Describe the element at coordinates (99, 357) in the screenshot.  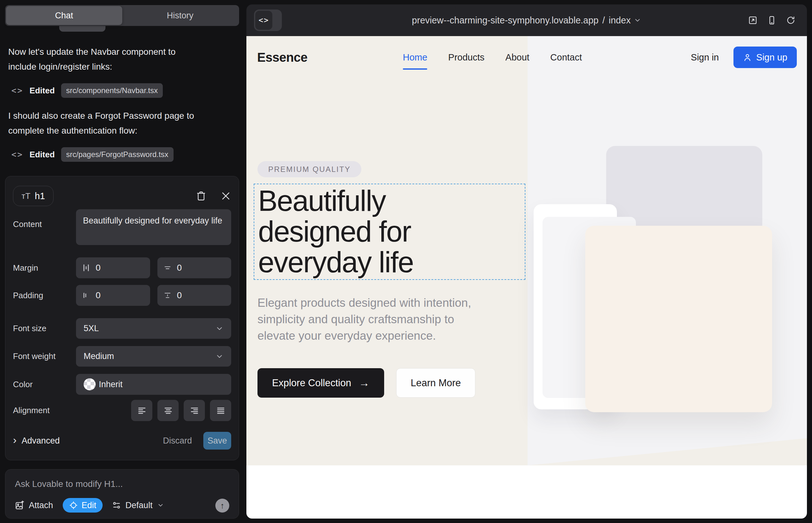
I see `font-weight-value: Medium` at that location.